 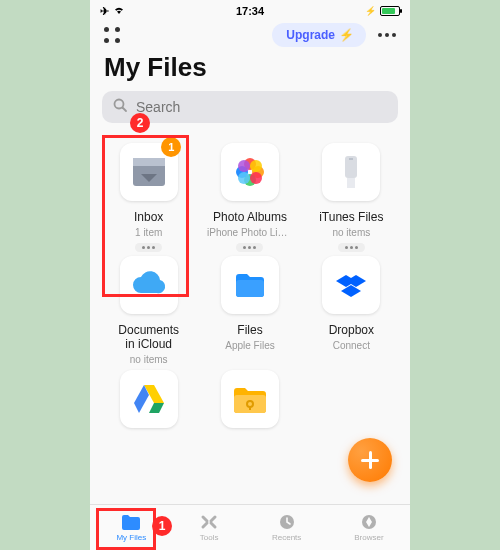 I want to click on tab-label: Browser, so click(x=368, y=538).